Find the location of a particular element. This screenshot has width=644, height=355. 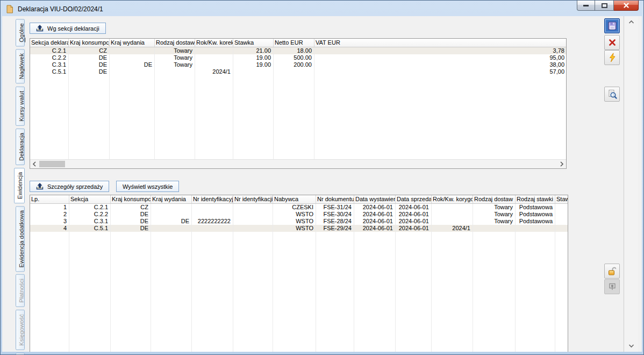

table-row: C.2.1CZTowary21.0018.003,78 is located at coordinates (298, 51).